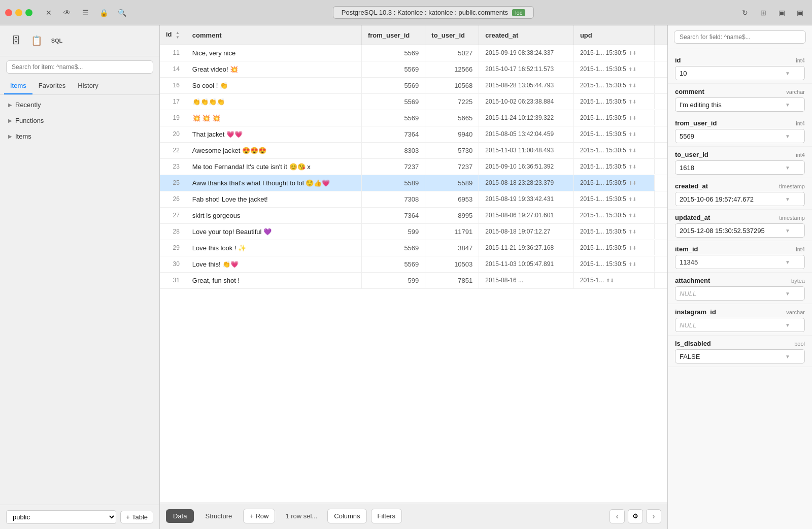 The height and width of the screenshot is (529, 812). What do you see at coordinates (414, 102) in the screenshot?
I see `table-row: 17 👏👏👏👏 5569 7225 2015-10-02 06:23:38.88…` at bounding box center [414, 102].